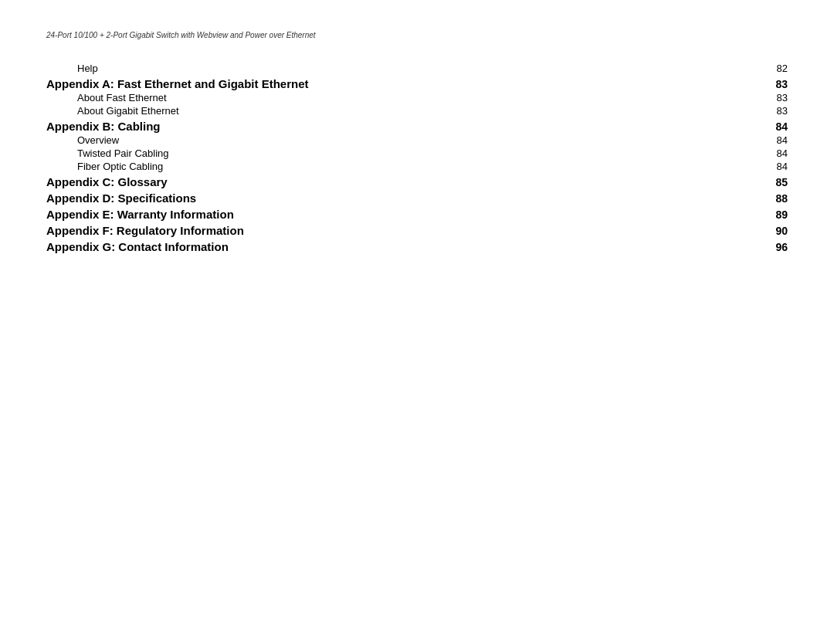  What do you see at coordinates (417, 127) in the screenshot?
I see `toc-row-appendix-b: Appendix B: Cabling84` at bounding box center [417, 127].